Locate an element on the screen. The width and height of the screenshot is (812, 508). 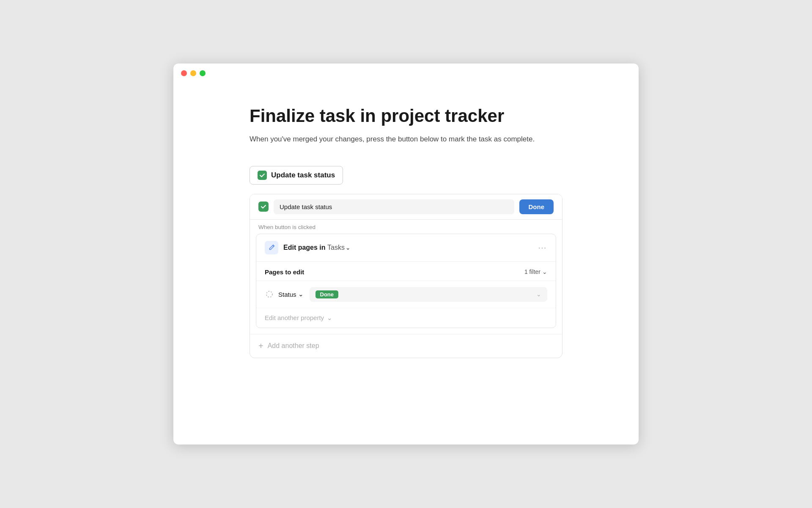
filter-chevron-icon: ⌄ is located at coordinates (545, 272).